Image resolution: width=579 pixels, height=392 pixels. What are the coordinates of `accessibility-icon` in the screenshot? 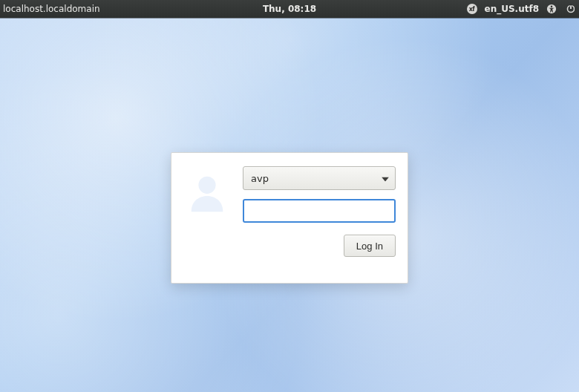 It's located at (552, 9).